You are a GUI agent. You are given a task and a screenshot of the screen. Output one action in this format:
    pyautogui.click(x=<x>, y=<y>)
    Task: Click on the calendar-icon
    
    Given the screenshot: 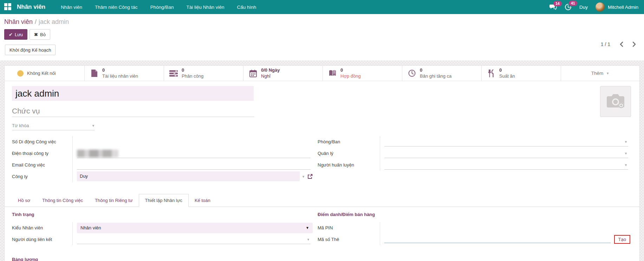 What is the action you would take?
    pyautogui.click(x=253, y=73)
    